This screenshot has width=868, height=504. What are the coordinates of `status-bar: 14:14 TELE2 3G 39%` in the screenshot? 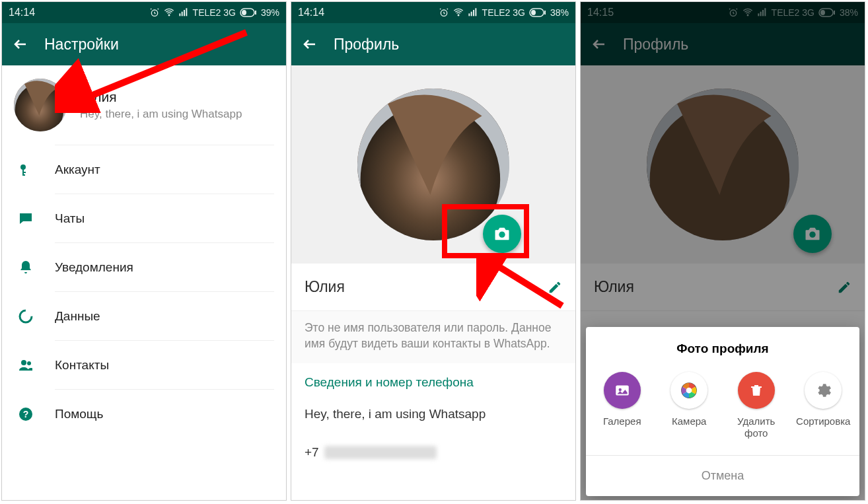 It's located at (144, 13).